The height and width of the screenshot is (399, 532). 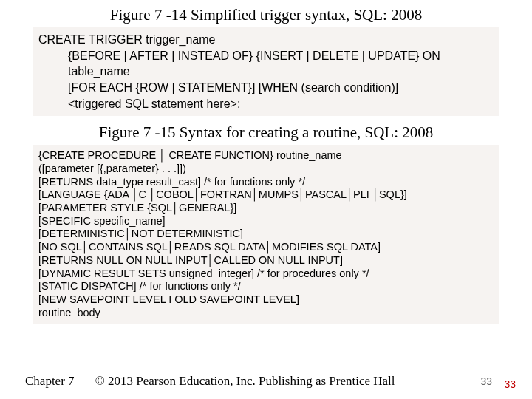 What do you see at coordinates (266, 287) in the screenshot?
I see `code-line: [STATIC DISPATCH] /* for functions only …` at bounding box center [266, 287].